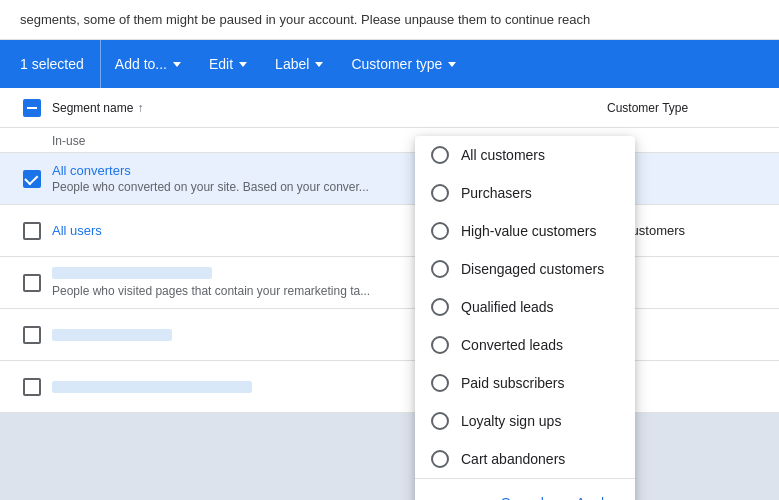 The image size is (779, 500). What do you see at coordinates (522, 494) in the screenshot?
I see `cancel-button: Cancel` at bounding box center [522, 494].